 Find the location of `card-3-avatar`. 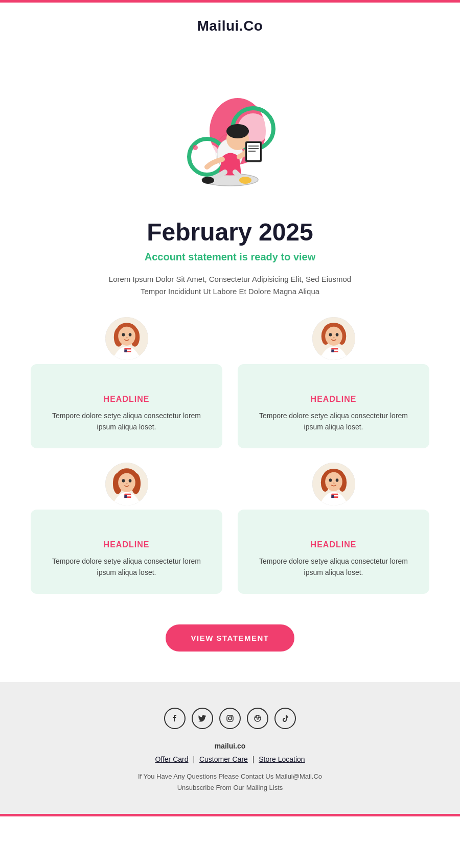

card-3-avatar is located at coordinates (127, 484).